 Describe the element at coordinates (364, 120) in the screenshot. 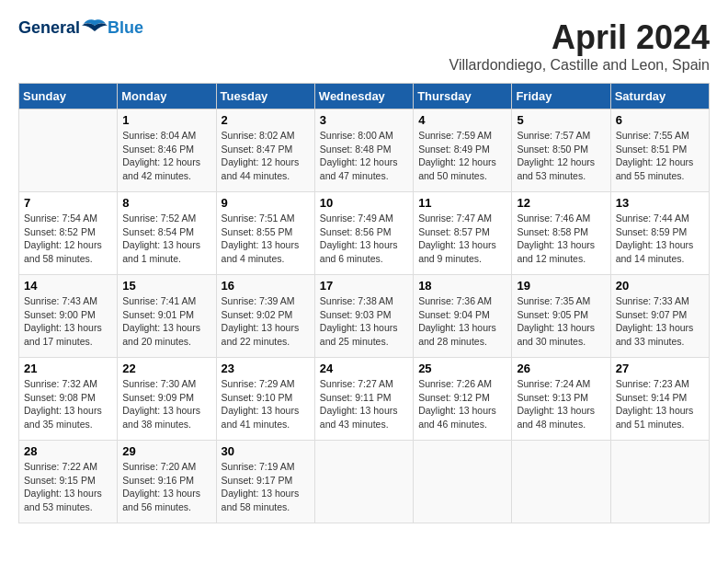

I see `day-number: 3` at that location.